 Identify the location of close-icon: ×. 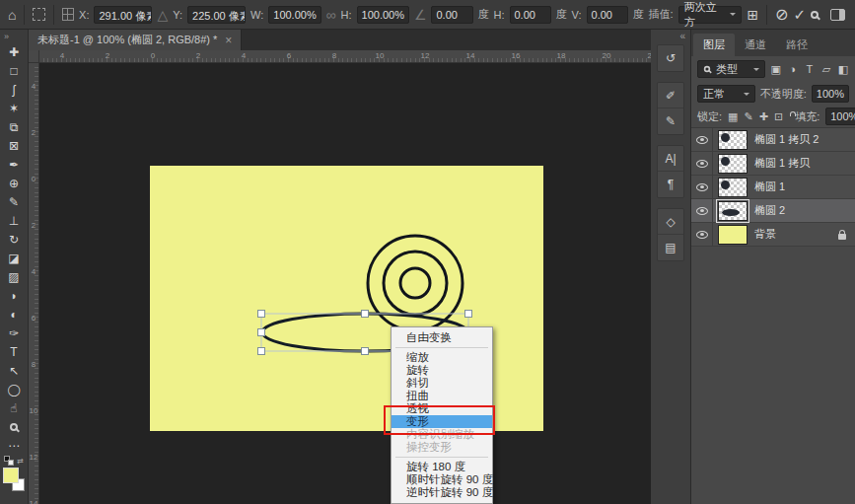
(229, 40).